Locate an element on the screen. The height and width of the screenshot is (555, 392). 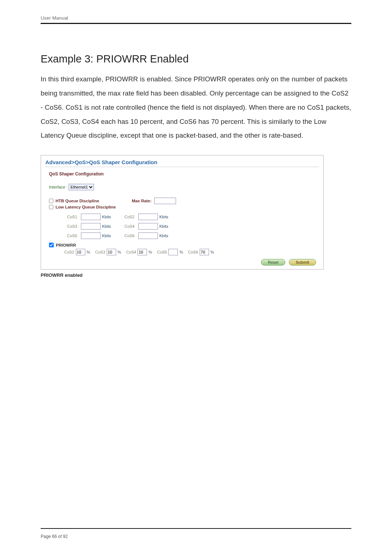
priowrr-cos-label: CoS5 is located at coordinates (162, 252).